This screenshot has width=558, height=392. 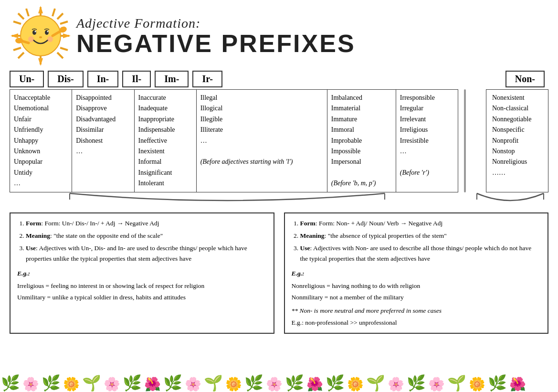 I want to click on im-item: Immaterial, so click(x=362, y=108).